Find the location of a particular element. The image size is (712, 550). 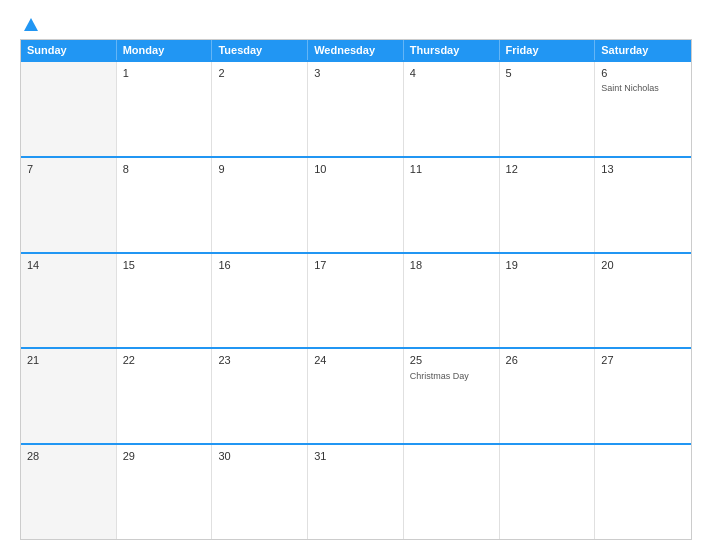

col-header-saturday: Saturday is located at coordinates (643, 50).